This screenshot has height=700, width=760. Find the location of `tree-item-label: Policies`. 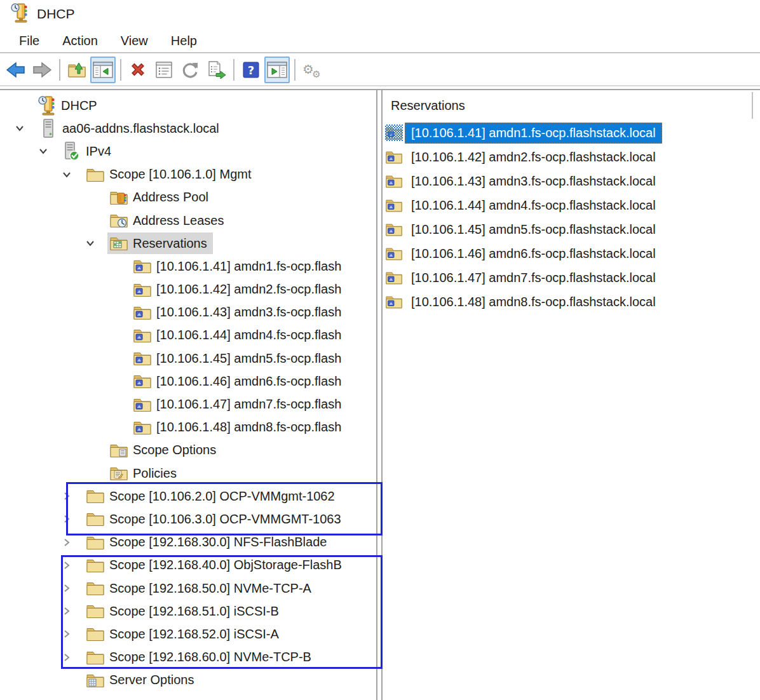

tree-item-label: Policies is located at coordinates (155, 474).